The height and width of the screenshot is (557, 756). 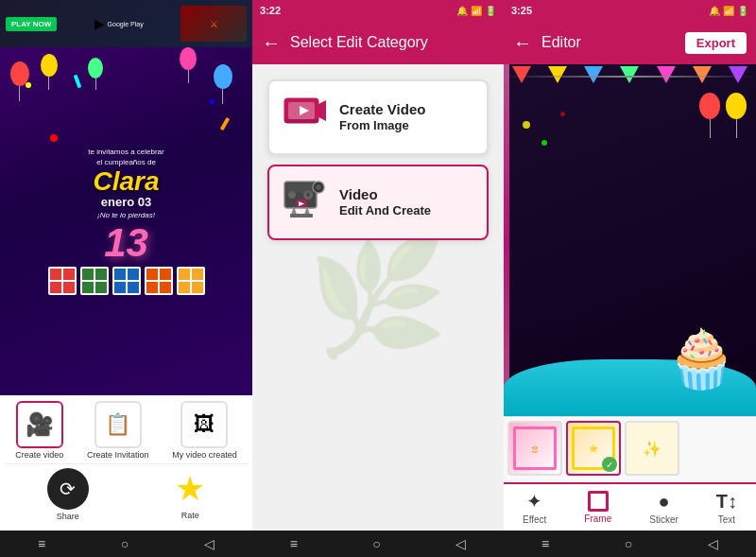 What do you see at coordinates (386, 211) in the screenshot?
I see `video-edit-subtitle: Edit And Create` at bounding box center [386, 211].